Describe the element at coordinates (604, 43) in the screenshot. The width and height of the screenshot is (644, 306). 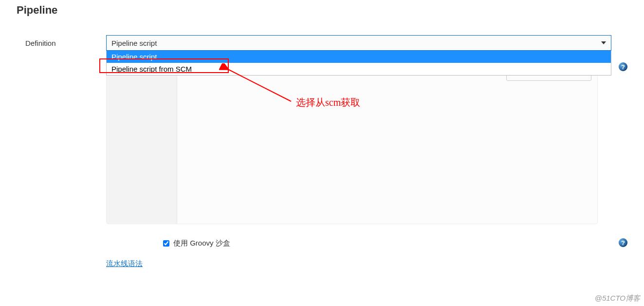
I see `chevron-down-icon` at that location.